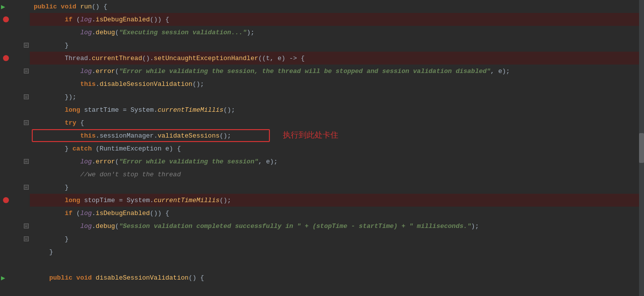  I want to click on keyword-long-9: long, so click(74, 110).